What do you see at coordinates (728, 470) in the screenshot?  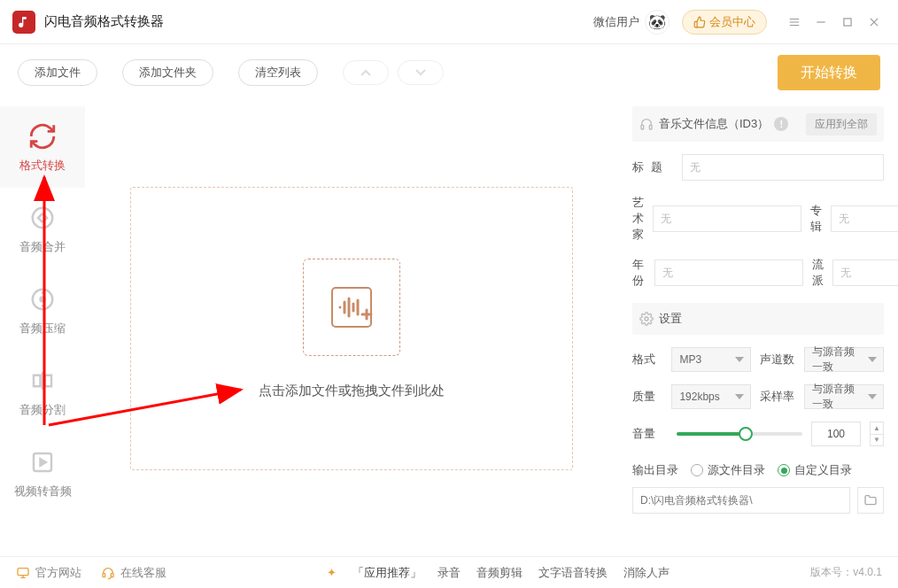 I see `output-source-radio: 源文件目录` at bounding box center [728, 470].